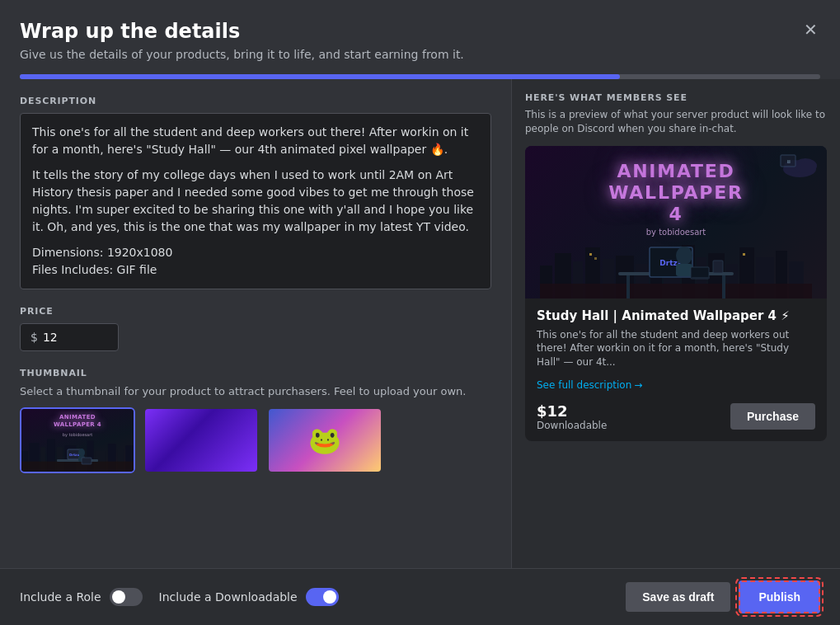 Image resolution: width=840 pixels, height=625 pixels. Describe the element at coordinates (77, 421) in the screenshot. I see `thumb1-title: ANIMATEDWALLPAPER 4` at that location.